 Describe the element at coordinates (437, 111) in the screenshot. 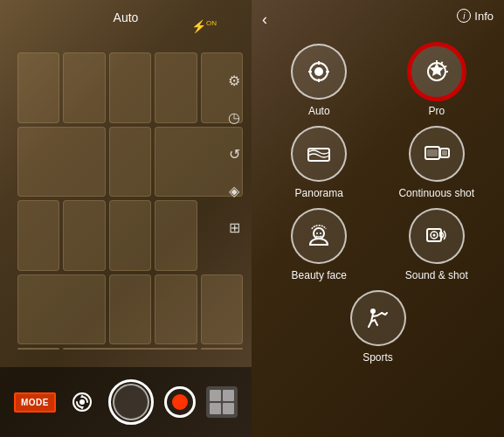

I see `mode-label-pro: Pro` at that location.